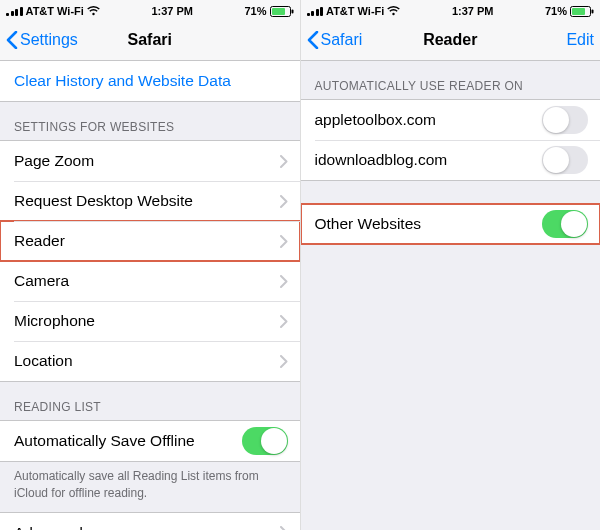 This screenshot has height=530, width=600. What do you see at coordinates (429, 224) in the screenshot?
I see `other-websites-label: Other Websites` at bounding box center [429, 224].